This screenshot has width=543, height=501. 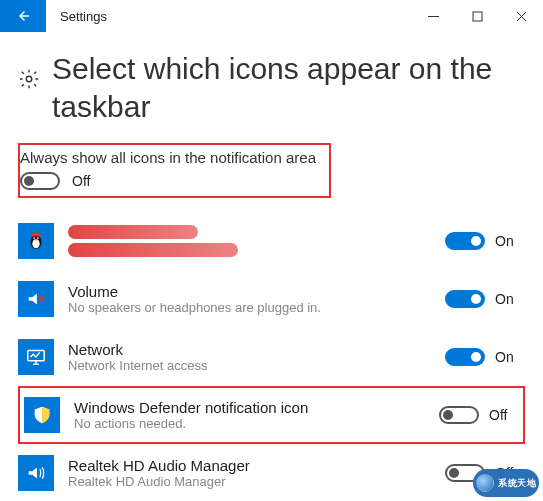 I want to click on heading-row: Select which icons appear on the taskbar, so click(x=272, y=88).